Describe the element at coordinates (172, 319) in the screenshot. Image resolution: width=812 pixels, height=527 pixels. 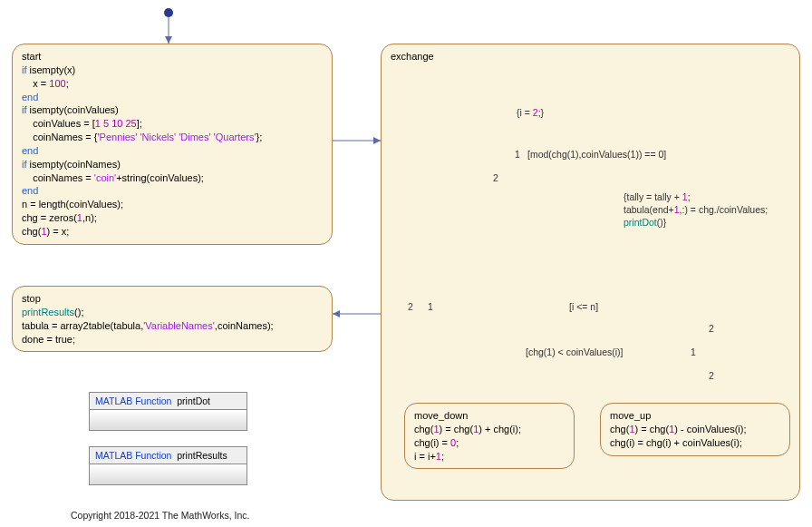
I see `stop-state: stop printResults();tabula = array2table…` at that location.